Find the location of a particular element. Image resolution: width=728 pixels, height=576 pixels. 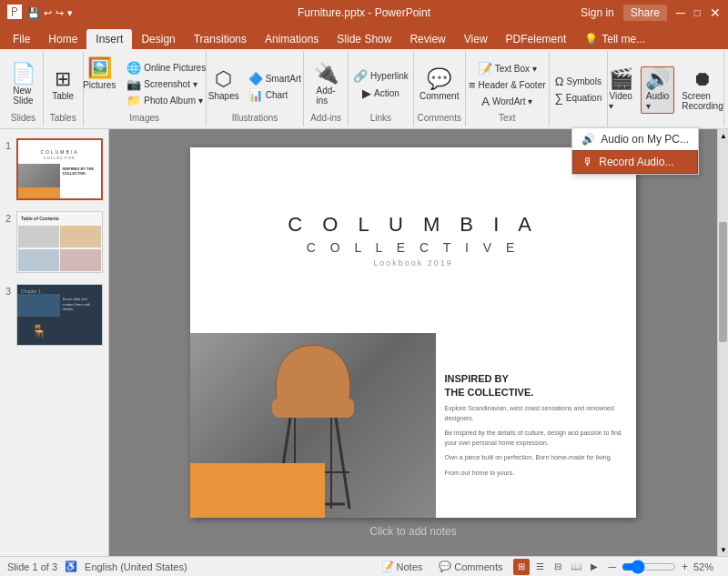

status-right: 📝 Notes 💬 Comments ⊞ ☰ ⊟ 📖 ▶ ─ + 52% is located at coordinates (548, 567).